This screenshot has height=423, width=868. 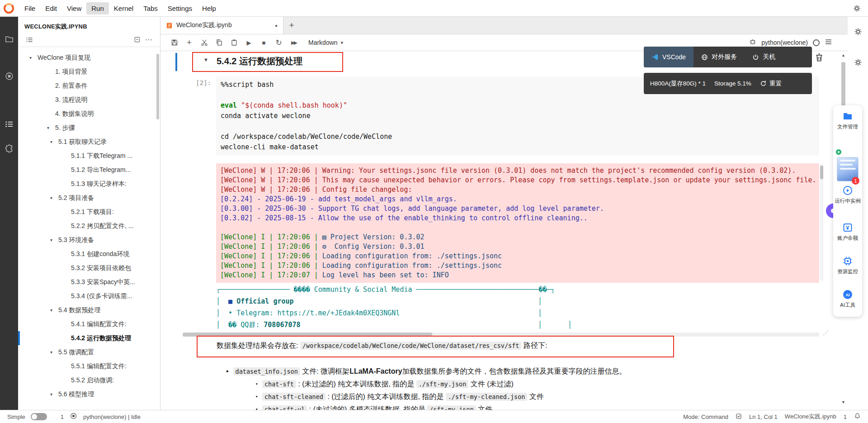 What do you see at coordinates (73, 417) in the screenshot?
I see `sessions-icon` at bounding box center [73, 417].